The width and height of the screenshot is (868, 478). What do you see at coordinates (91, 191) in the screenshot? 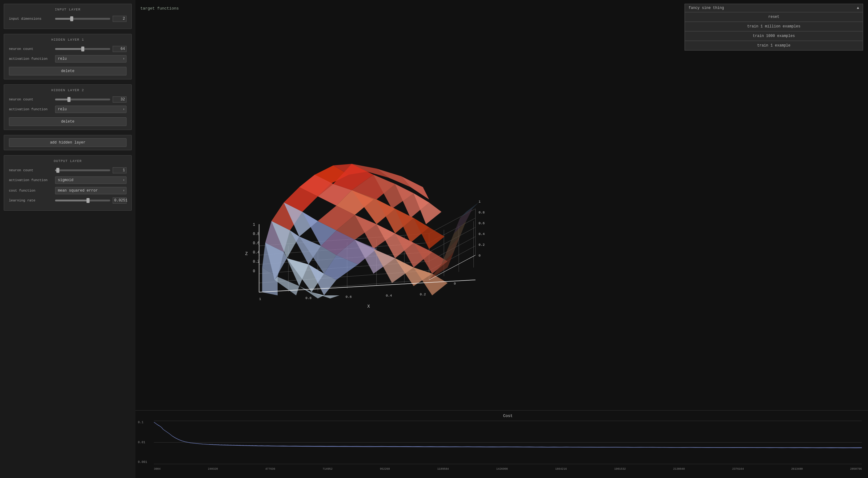
I see `ol-cost-select: mean squared error cross entropy` at bounding box center [91, 191].